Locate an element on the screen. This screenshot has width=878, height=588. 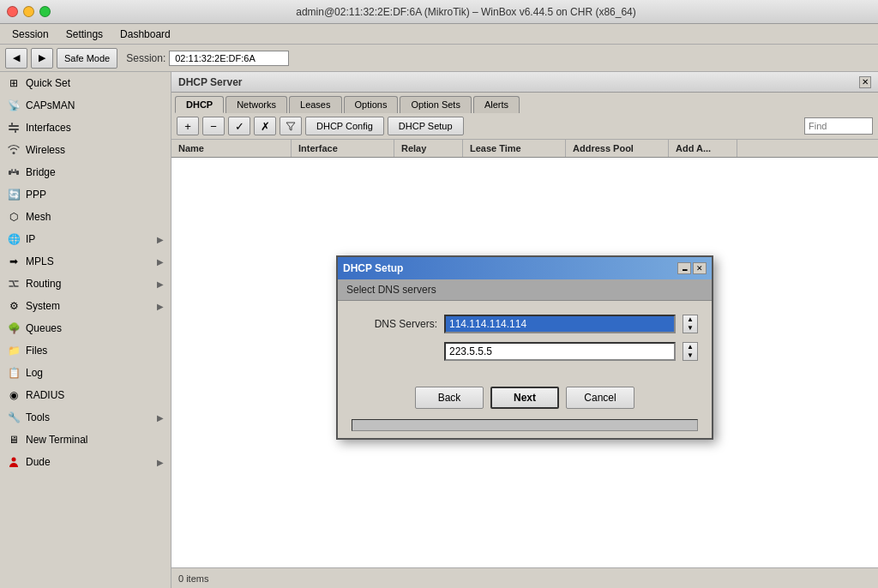
terminal-icon: 🖥 is located at coordinates (14, 440).